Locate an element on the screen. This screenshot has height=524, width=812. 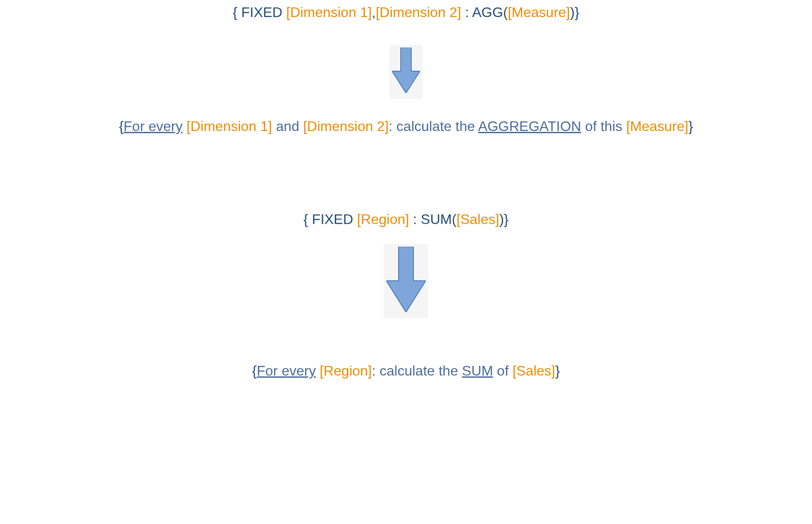
lod-formula-example-syntax: { FIXED [Region] : SUM([Sales])} is located at coordinates (406, 219).